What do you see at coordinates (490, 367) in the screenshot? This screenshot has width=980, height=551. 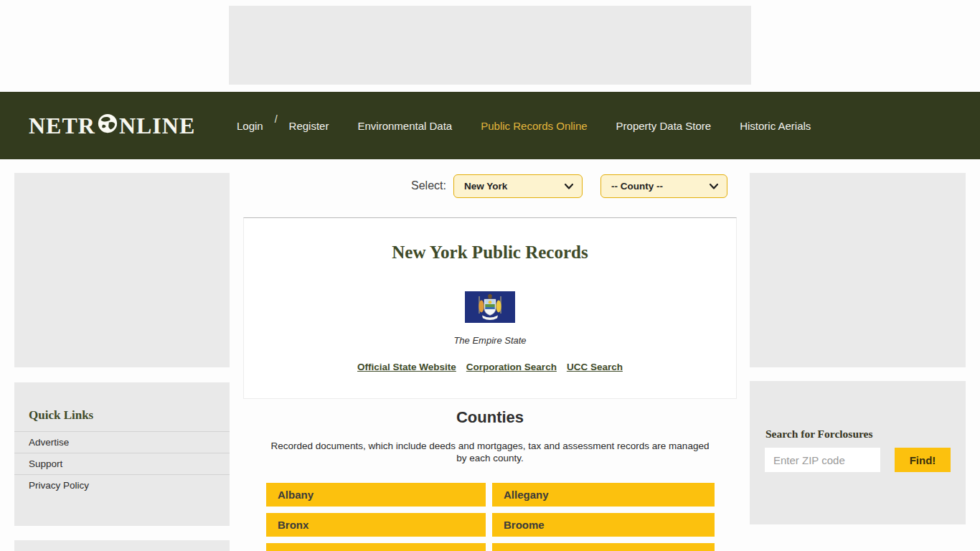 I see `state-links: Official State Website Corporation Searc…` at bounding box center [490, 367].